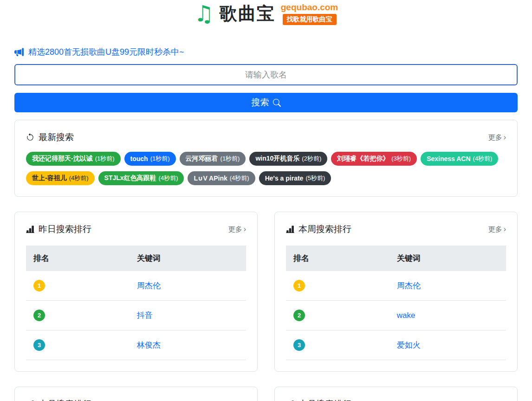 The image size is (532, 401). What do you see at coordinates (278, 159) in the screenshot?
I see `tag-label: win10开机音乐` at bounding box center [278, 159].